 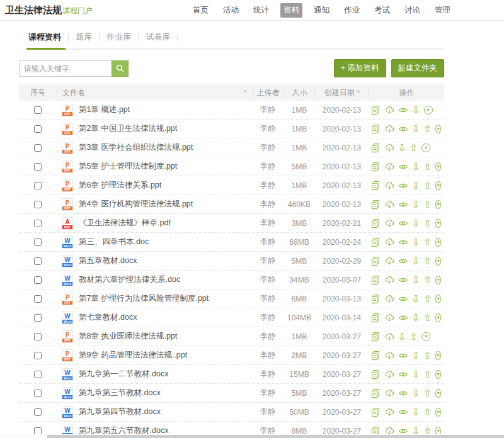 What do you see at coordinates (276, 437) in the screenshot?
I see `scrollbar-thumb` at bounding box center [276, 437].